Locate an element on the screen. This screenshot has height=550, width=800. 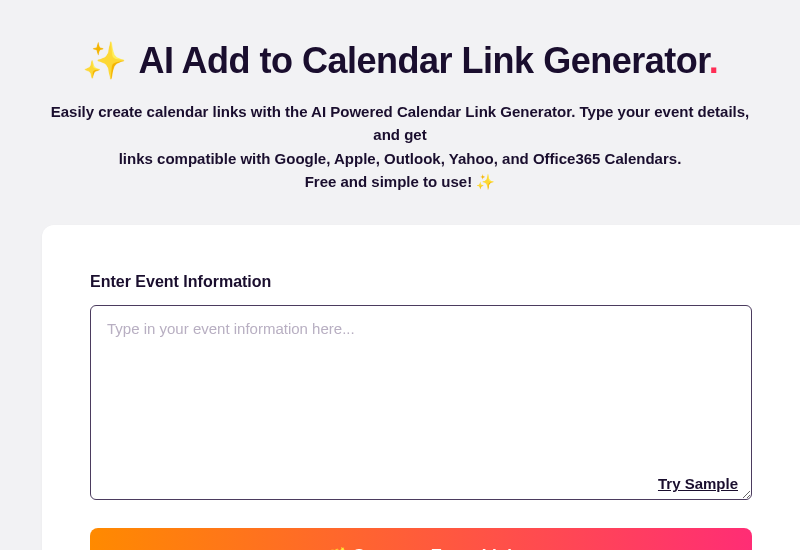
subtitle-line-1: Easily create calendar links with the AI… is located at coordinates (400, 123).